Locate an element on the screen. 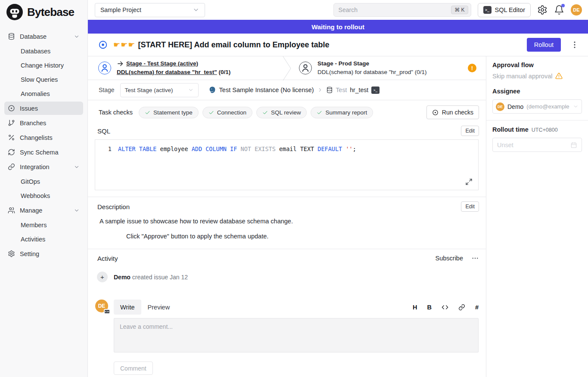  check-label: SQL review is located at coordinates (286, 113).